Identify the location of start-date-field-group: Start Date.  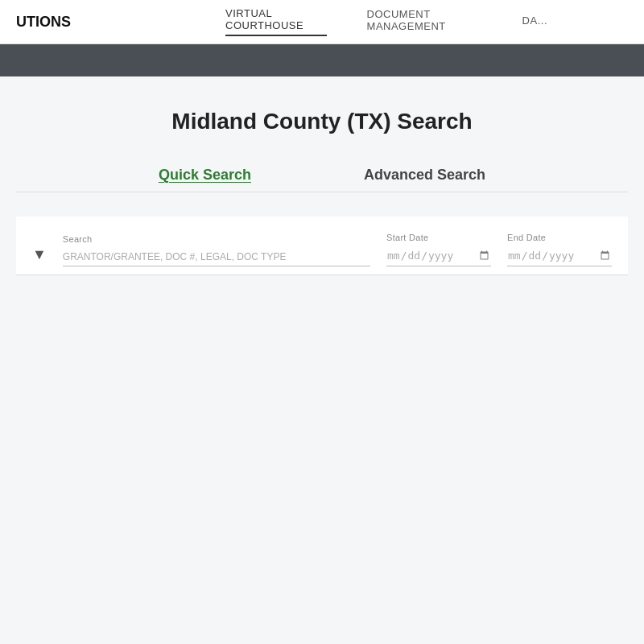
(439, 250).